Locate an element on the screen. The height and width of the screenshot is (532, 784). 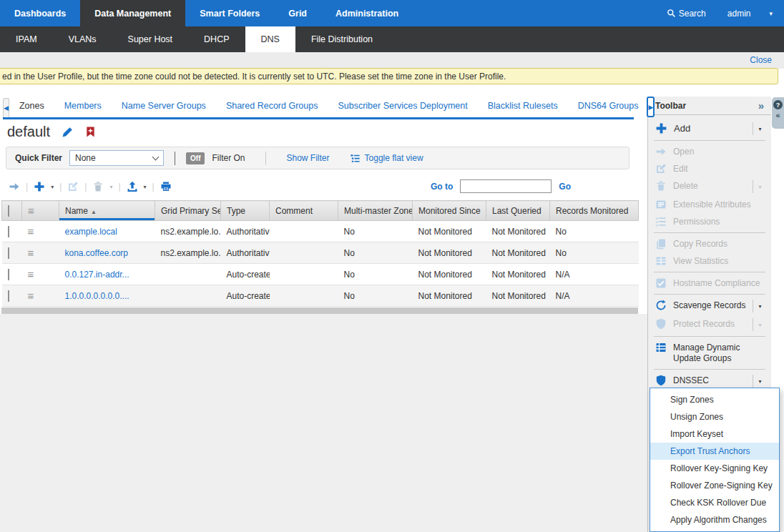
toolbar-add: Add ▾ is located at coordinates (710, 129).